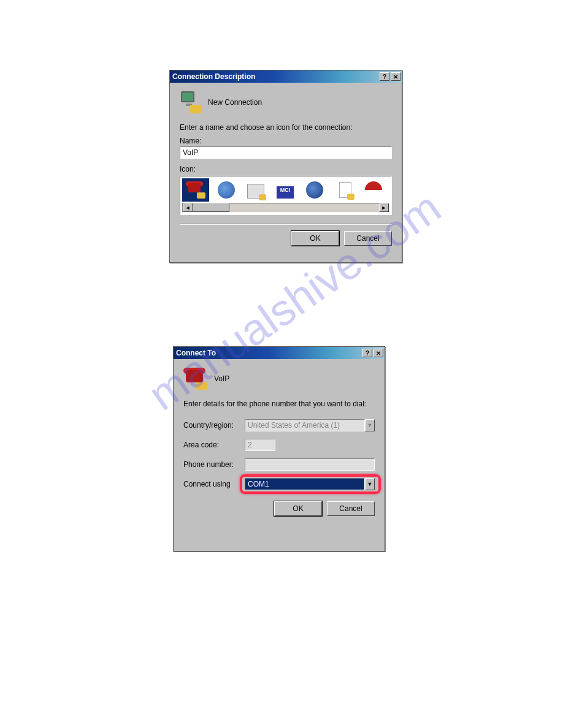 Image resolution: width=563 pixels, height=728 pixels. Describe the element at coordinates (235, 102) in the screenshot. I see `dialog-header: New Connection` at that location.